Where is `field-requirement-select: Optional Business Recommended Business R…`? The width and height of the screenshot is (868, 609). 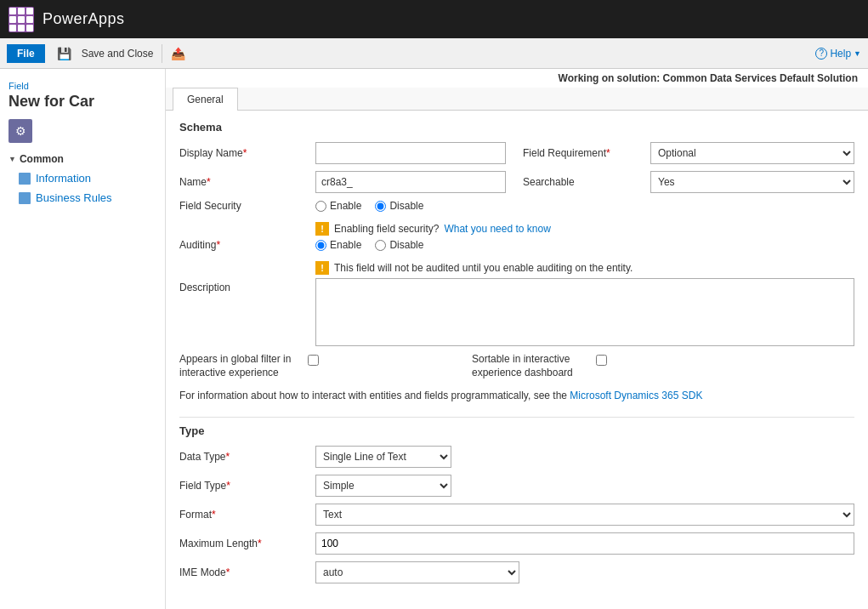 field-requirement-select: Optional Business Recommended Business R… is located at coordinates (752, 153).